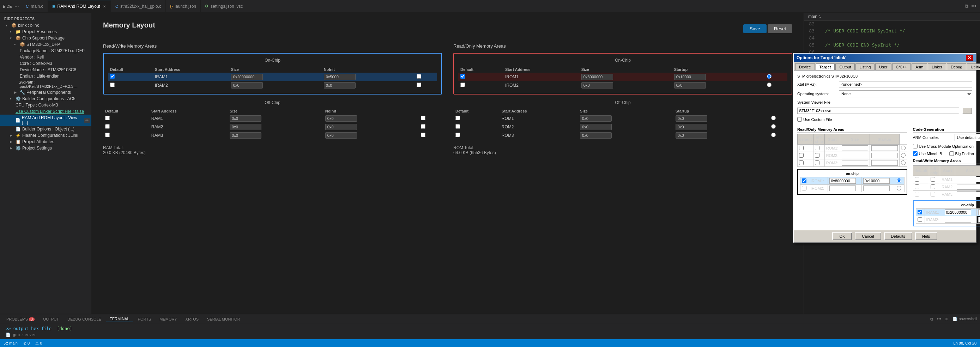 The image size is (980, 347). I want to click on warning-count: ⚠ 0, so click(39, 343).